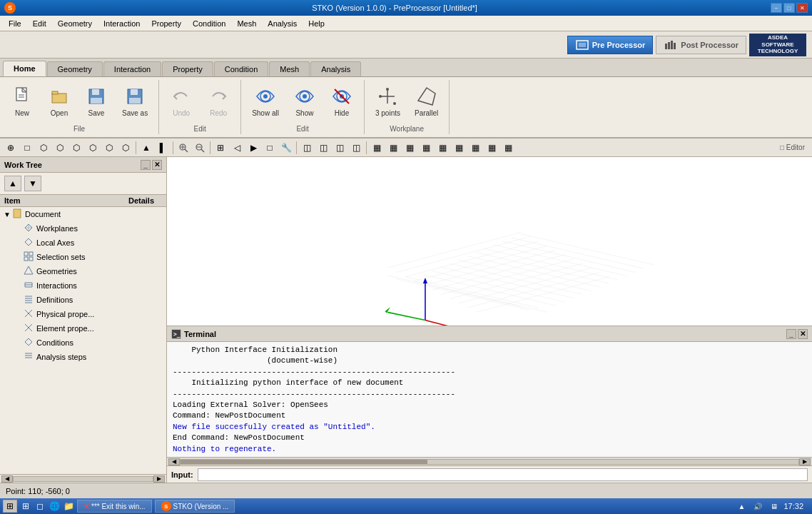 This screenshot has width=812, height=514. What do you see at coordinates (68, 506) in the screenshot?
I see `taskbar-icon-4: 📁` at bounding box center [68, 506].